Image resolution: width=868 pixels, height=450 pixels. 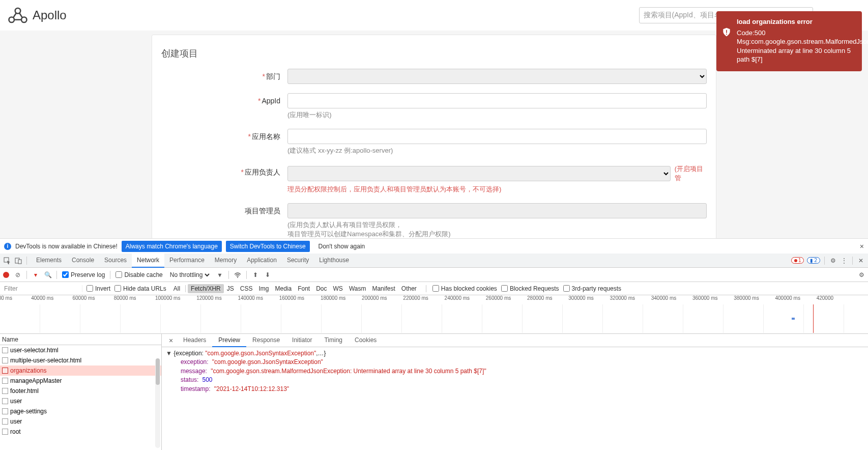 What do you see at coordinates (292, 298) in the screenshot?
I see `timeline-tick: 160000 ms` at bounding box center [292, 298].